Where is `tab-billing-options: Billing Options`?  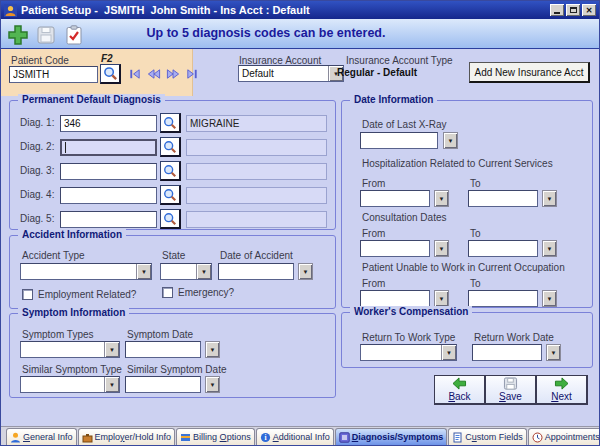 tab-billing-options: Billing Options is located at coordinates (216, 436).